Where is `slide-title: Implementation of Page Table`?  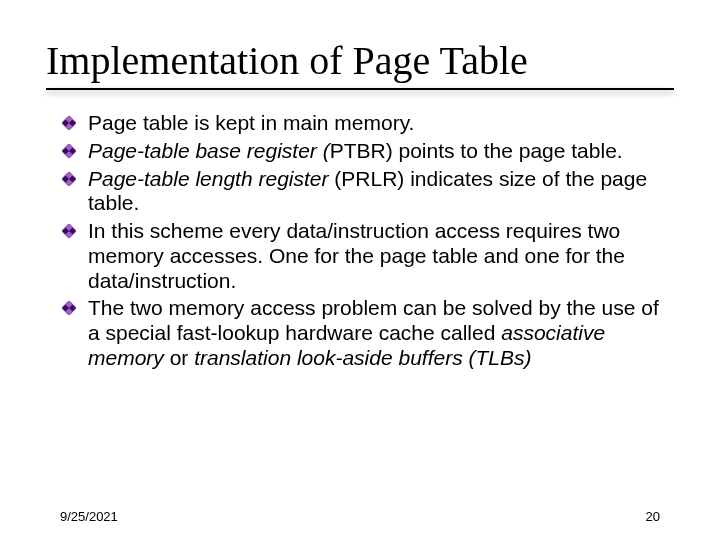
slide-title: Implementation of Page Table is located at coordinates (360, 61).